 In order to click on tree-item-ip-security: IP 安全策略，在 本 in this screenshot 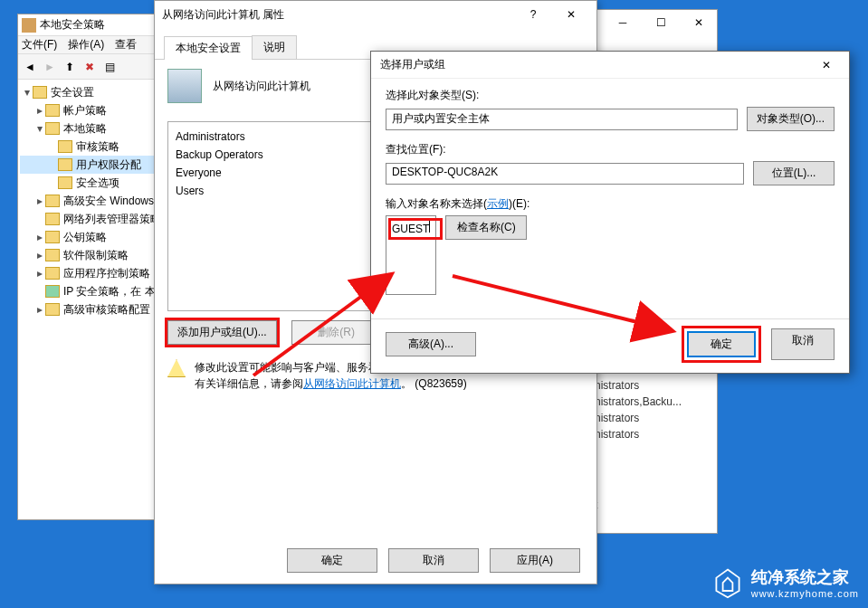, I will do `click(94, 291)`.